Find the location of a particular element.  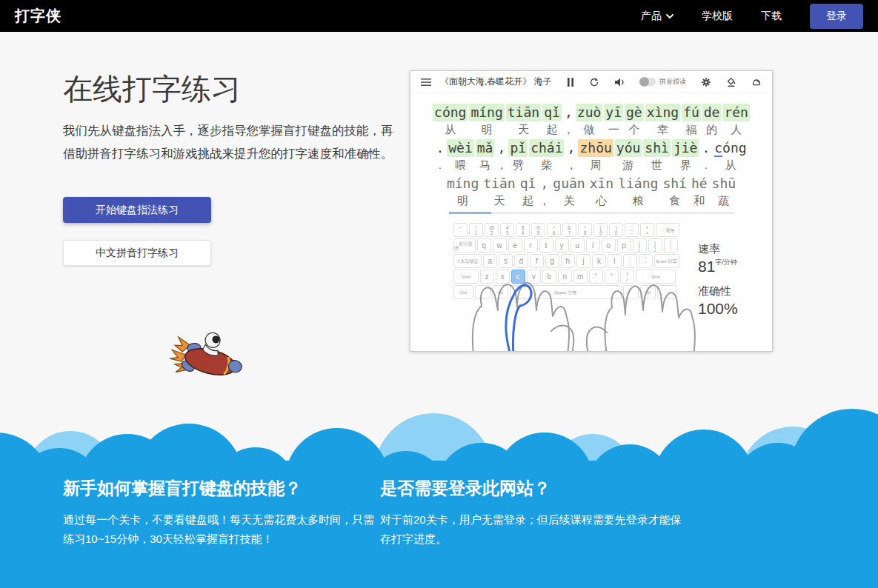

key-j: j is located at coordinates (584, 261).